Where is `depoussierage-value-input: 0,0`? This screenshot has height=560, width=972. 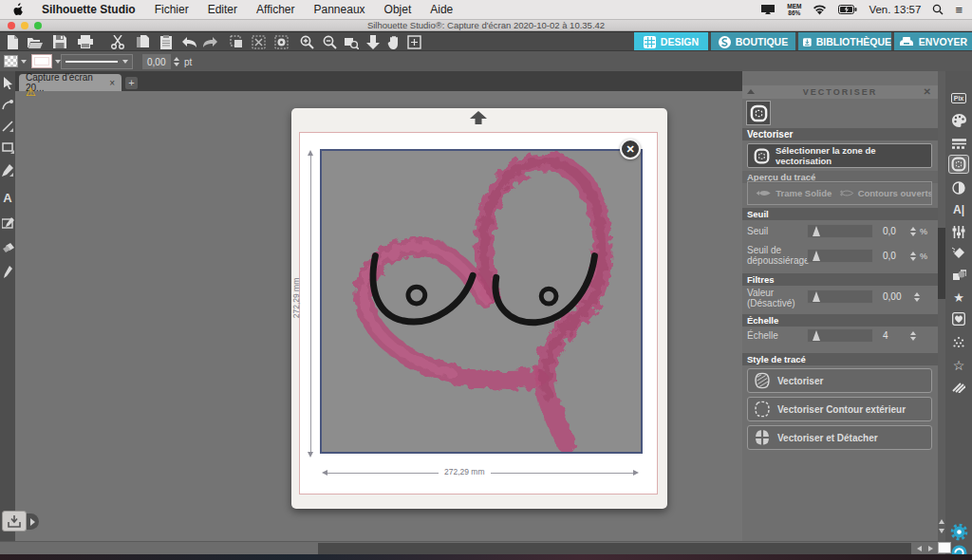 depoussierage-value-input: 0,0 is located at coordinates (893, 256).